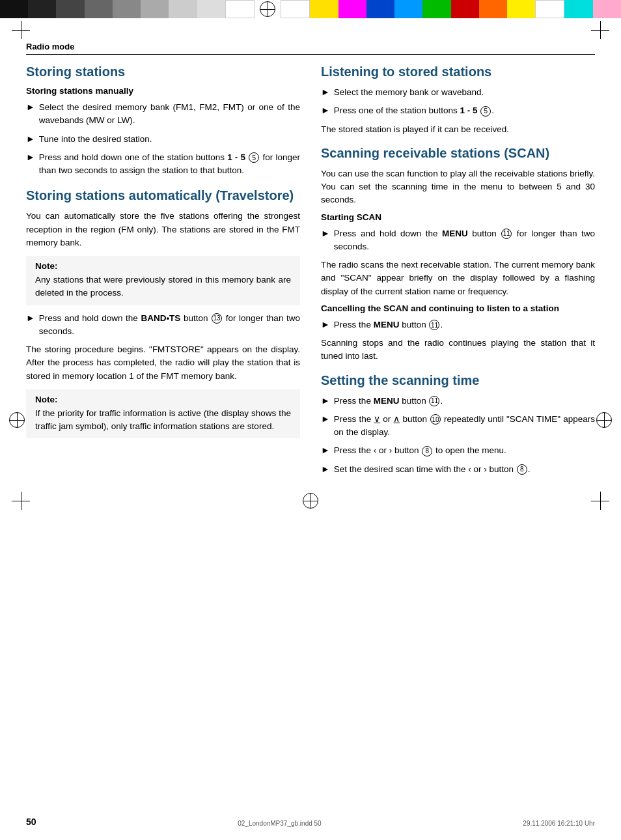 The width and height of the screenshot is (621, 840). I want to click on start-scan-bullet-text: Press and hold down the MENU button 11 f…, so click(465, 241).